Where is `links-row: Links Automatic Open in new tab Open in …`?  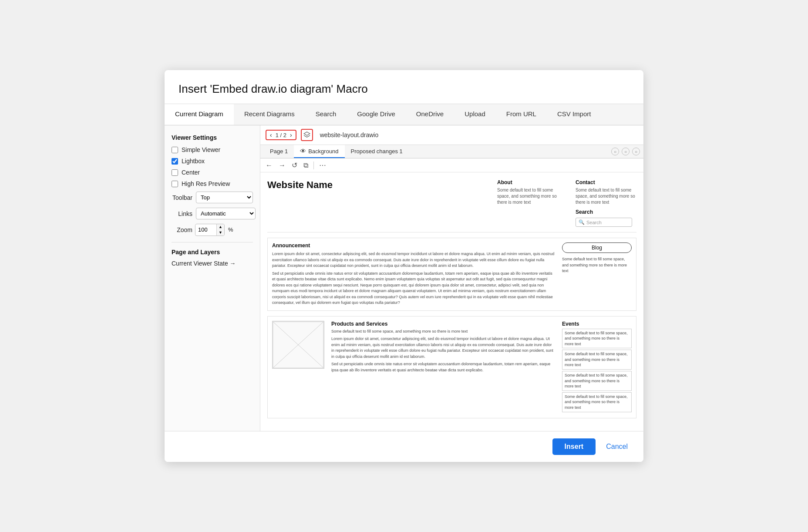 links-row: Links Automatic Open in new tab Open in … is located at coordinates (212, 213).